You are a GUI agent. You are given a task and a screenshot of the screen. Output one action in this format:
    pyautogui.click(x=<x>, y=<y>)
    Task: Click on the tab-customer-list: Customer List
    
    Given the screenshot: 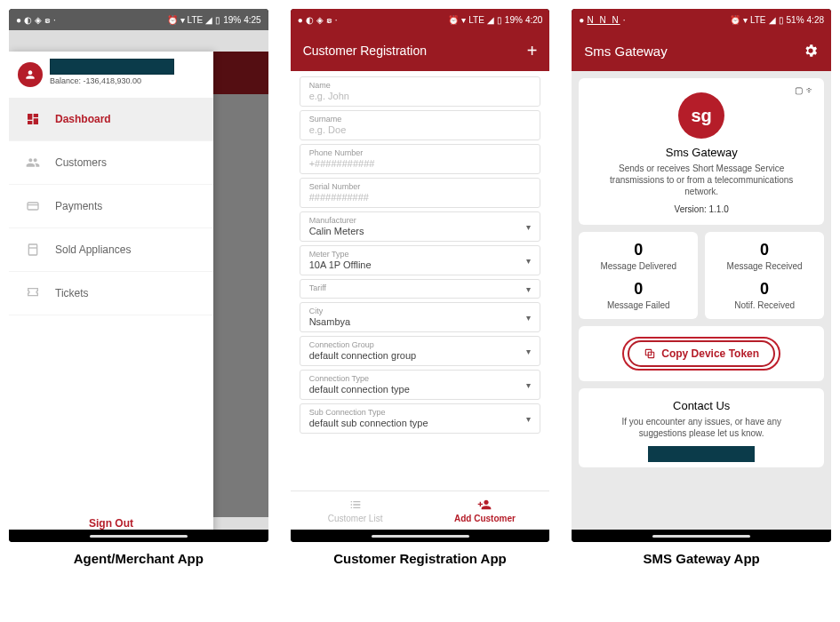 What is the action you would take?
    pyautogui.click(x=356, y=510)
    